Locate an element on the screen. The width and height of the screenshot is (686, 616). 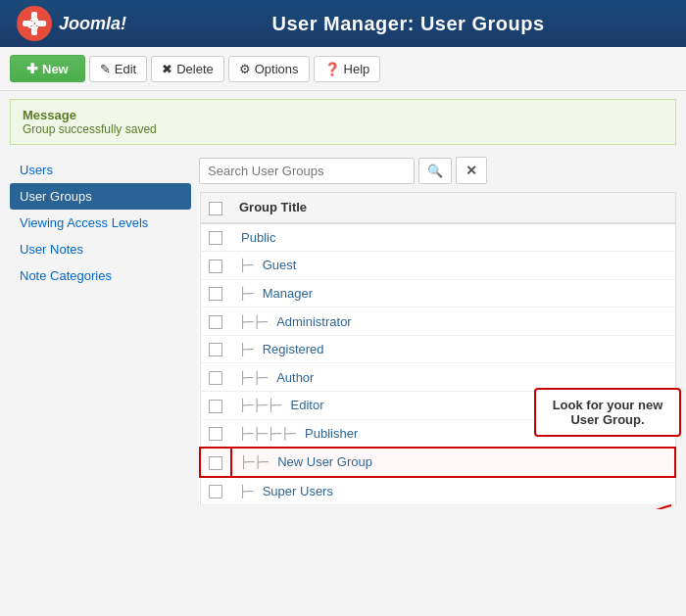
logo-text: Joomla! is located at coordinates (92, 24).